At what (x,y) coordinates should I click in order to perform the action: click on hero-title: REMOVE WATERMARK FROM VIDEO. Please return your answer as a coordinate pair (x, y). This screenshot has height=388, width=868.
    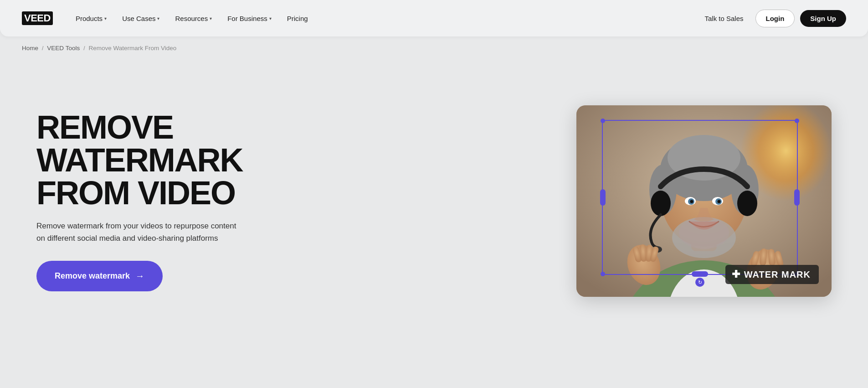
    Looking at the image, I should click on (155, 160).